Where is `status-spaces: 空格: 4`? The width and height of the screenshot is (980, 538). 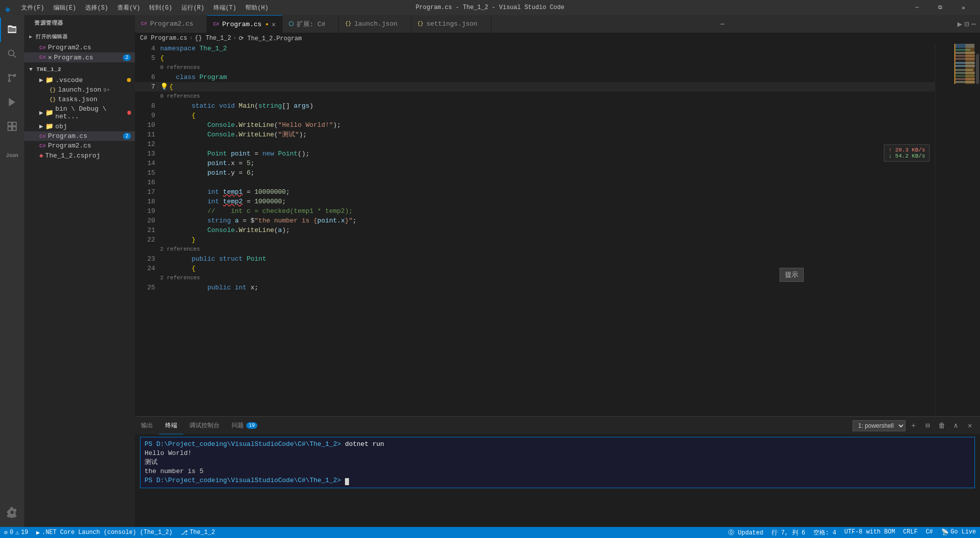
status-spaces: 空格: 4 is located at coordinates (825, 532).